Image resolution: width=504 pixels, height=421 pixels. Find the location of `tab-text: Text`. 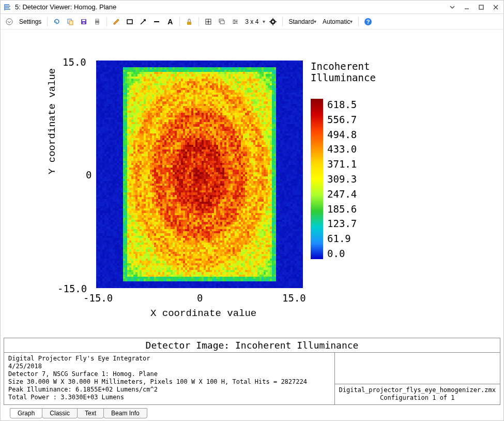

tab-text: Text is located at coordinates (90, 413).